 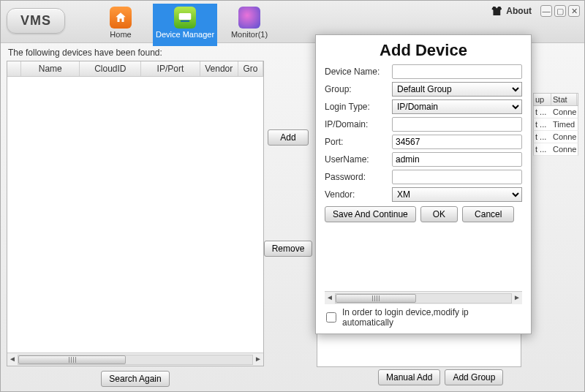 I want to click on vendor-select: XM, so click(x=457, y=195).